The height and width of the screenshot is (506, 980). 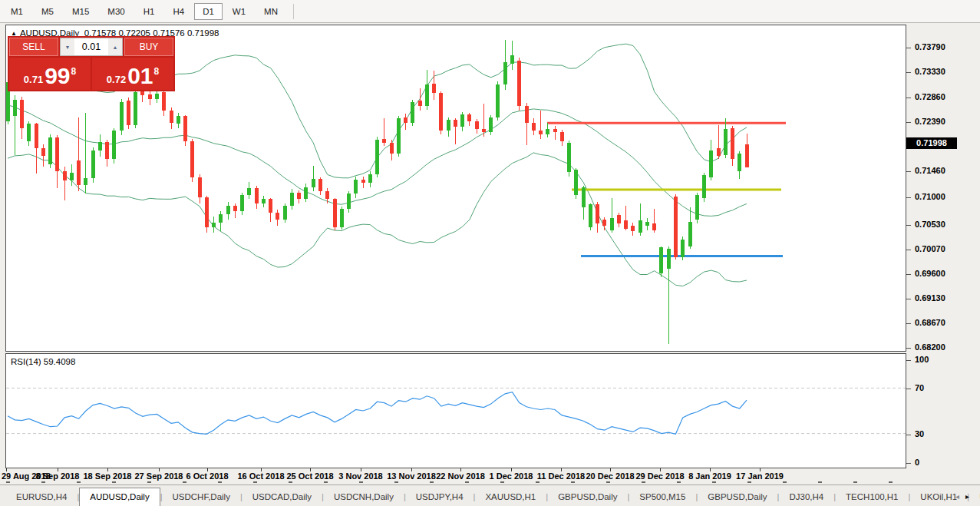 I want to click on symbol-tab-usdjpy-h4: USDJPY,H4, so click(x=440, y=498).